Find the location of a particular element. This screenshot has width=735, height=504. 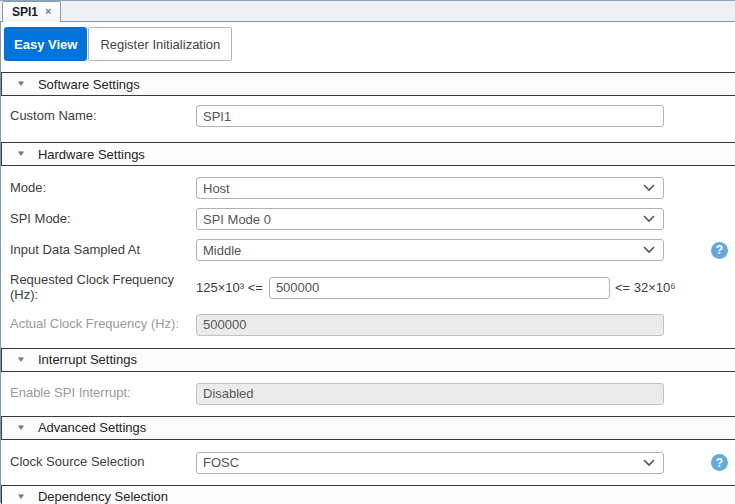

input-data-sampled-at-dropdown-value: Middle is located at coordinates (420, 250).